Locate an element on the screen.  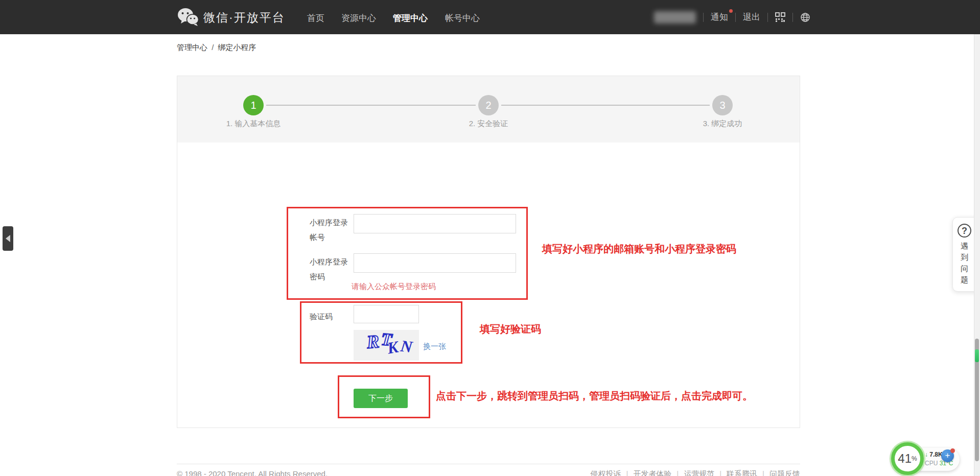
step-3-label: 3. 绑定成功 is located at coordinates (722, 124).